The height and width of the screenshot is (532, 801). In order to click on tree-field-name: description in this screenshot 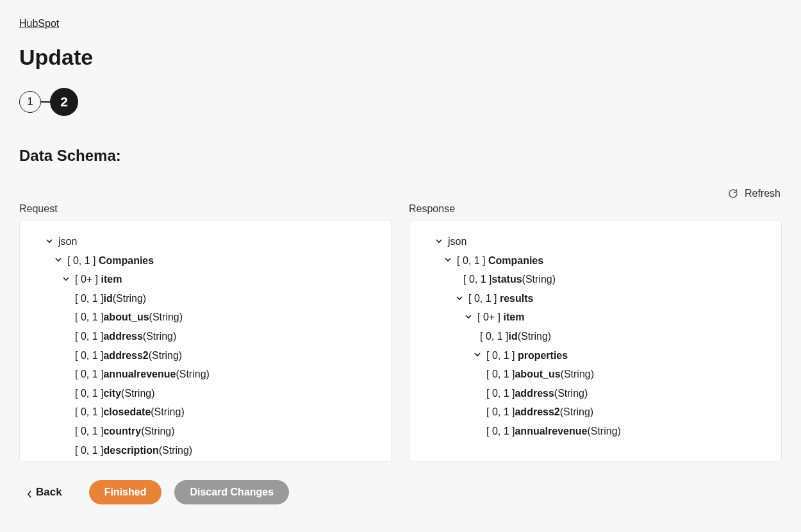, I will do `click(131, 451)`.